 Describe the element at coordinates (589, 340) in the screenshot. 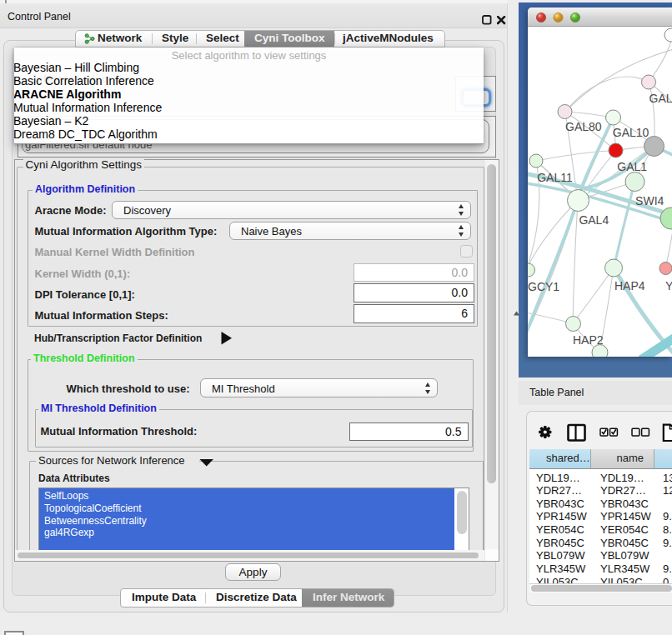

I see `svg-text: HAP2` at that location.